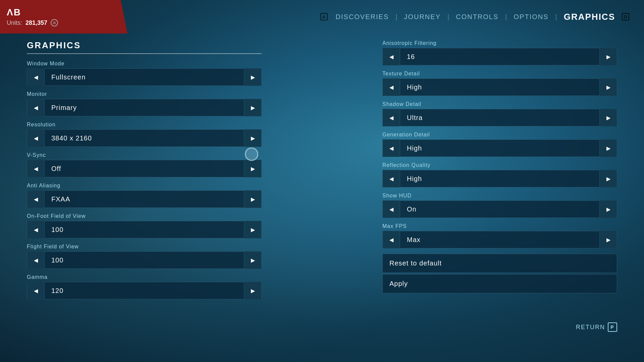  Describe the element at coordinates (144, 230) in the screenshot. I see `value-foot-fov: 100` at that location.